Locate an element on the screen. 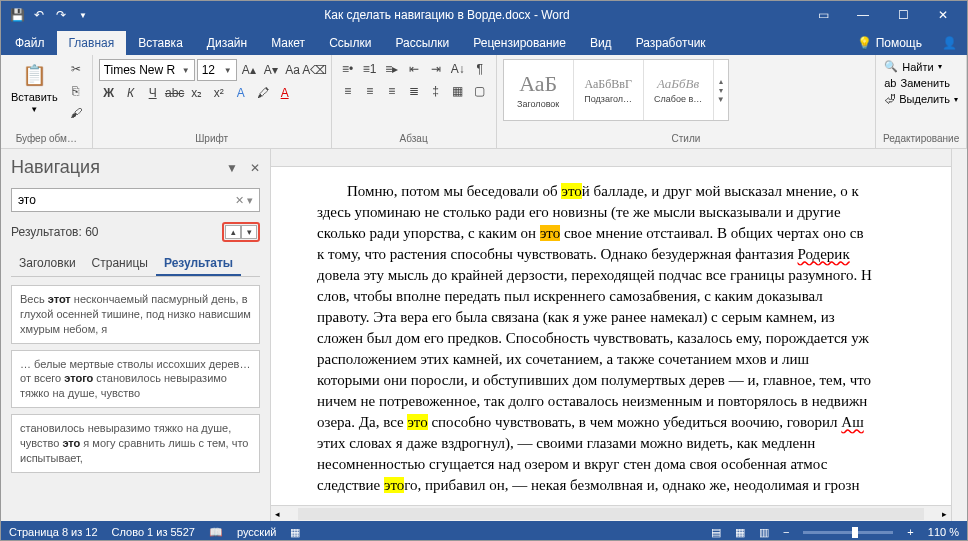 Image resolution: width=968 pixels, height=541 pixels. group-label-clipboard: Буфер обм… is located at coordinates (46, 140).